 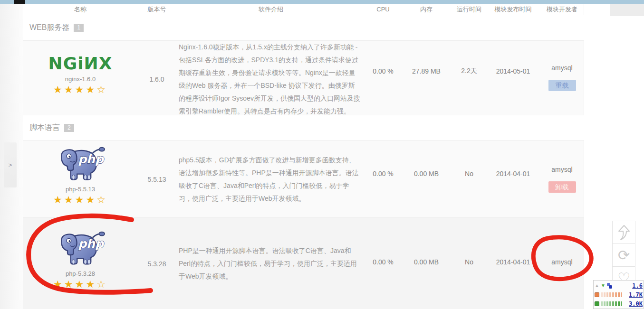 I want to click on orange-bars-sparkline, so click(x=611, y=295).